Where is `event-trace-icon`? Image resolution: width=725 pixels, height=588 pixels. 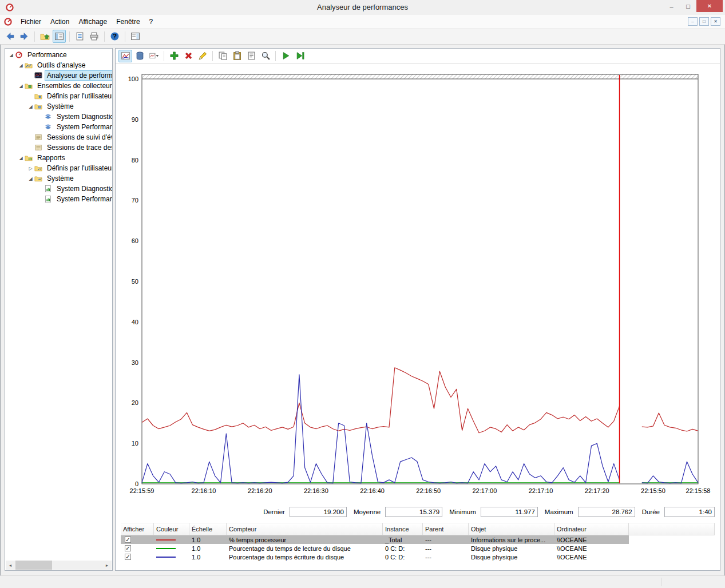 event-trace-icon is located at coordinates (39, 137).